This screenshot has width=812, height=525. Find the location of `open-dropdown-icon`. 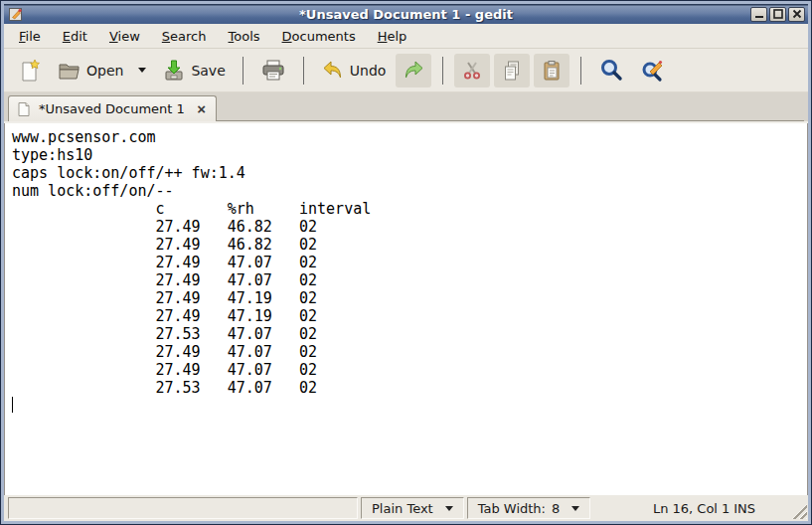

open-dropdown-icon is located at coordinates (142, 70).